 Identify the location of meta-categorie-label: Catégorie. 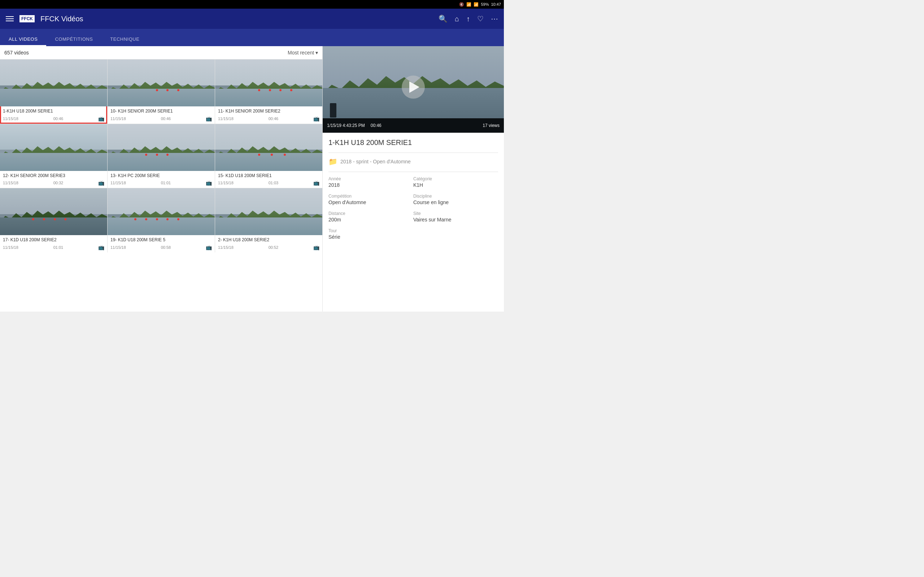
(456, 179).